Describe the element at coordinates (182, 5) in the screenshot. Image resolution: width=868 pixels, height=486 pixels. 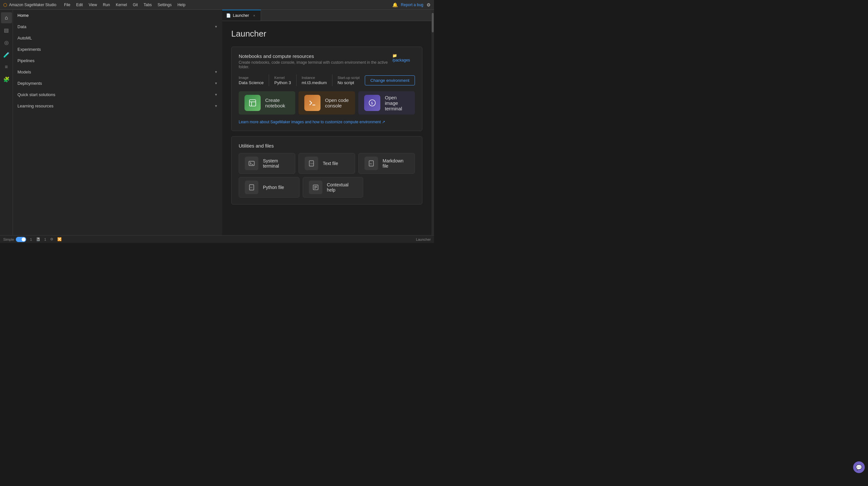
I see `menu-help: Help` at that location.